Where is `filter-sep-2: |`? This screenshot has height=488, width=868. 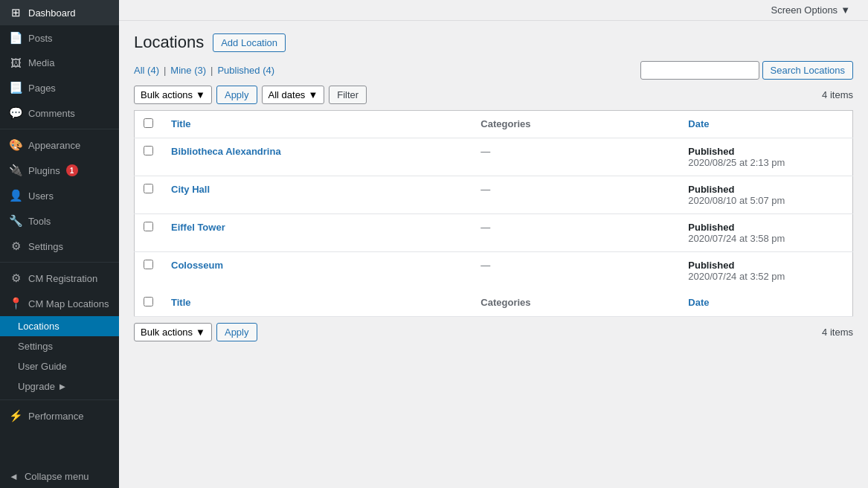
filter-sep-2: | is located at coordinates (211, 70).